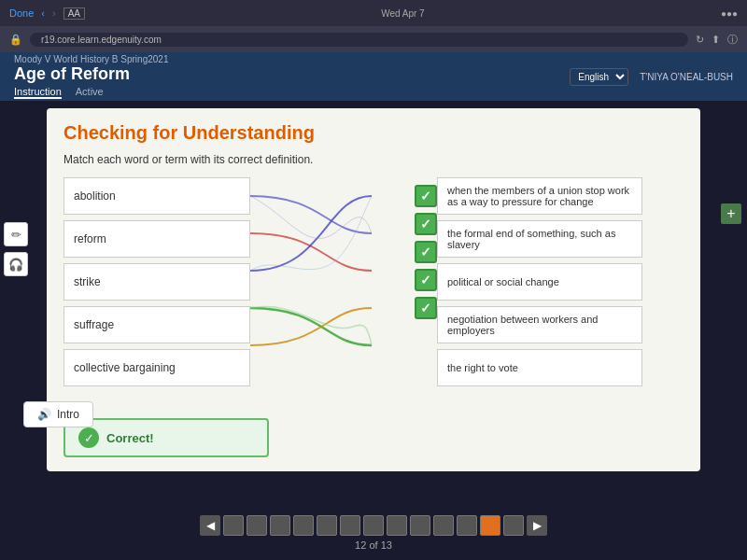 The image size is (747, 560). I want to click on url-text: r19.core.learn.edgenuity.com, so click(101, 39).